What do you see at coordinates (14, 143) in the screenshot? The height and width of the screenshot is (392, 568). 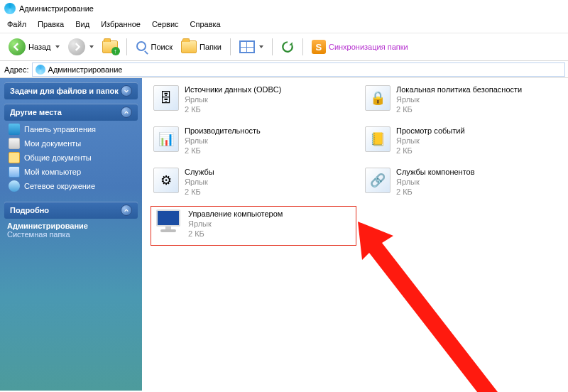 I see `documents-icon` at bounding box center [14, 143].